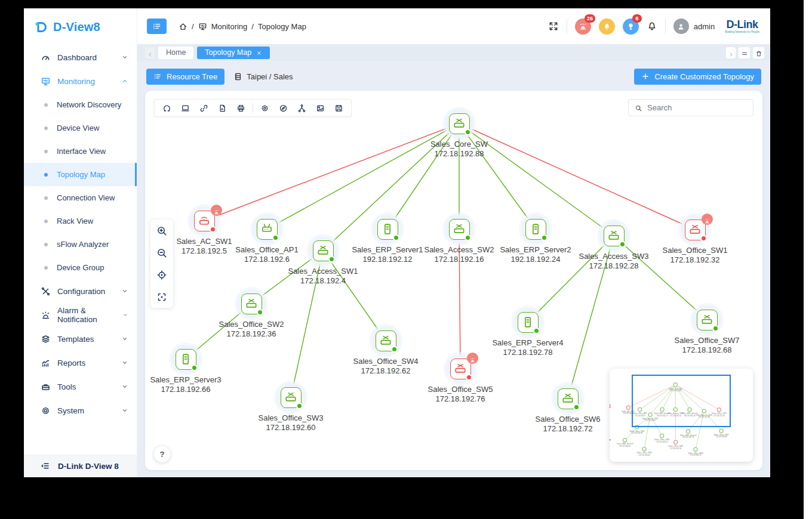 Image resolution: width=812 pixels, height=519 pixels. I want to click on person-icon, so click(681, 26).